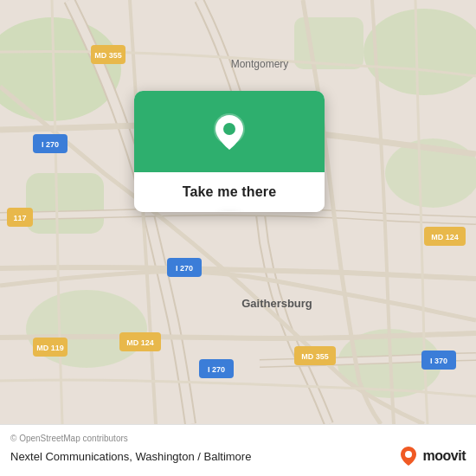  Describe the element at coordinates (238, 456) in the screenshot. I see `bottom-info-row: Nextel Communications, Washington / Balt…` at that location.